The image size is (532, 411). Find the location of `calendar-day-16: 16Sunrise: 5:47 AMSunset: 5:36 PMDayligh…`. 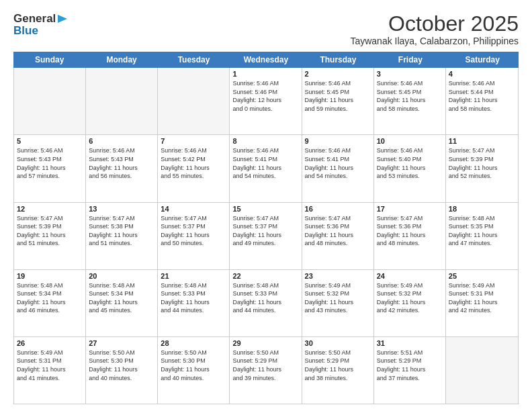

calendar-day-16: 16Sunrise: 5:47 AMSunset: 5:36 PMDayligh… is located at coordinates (339, 236).